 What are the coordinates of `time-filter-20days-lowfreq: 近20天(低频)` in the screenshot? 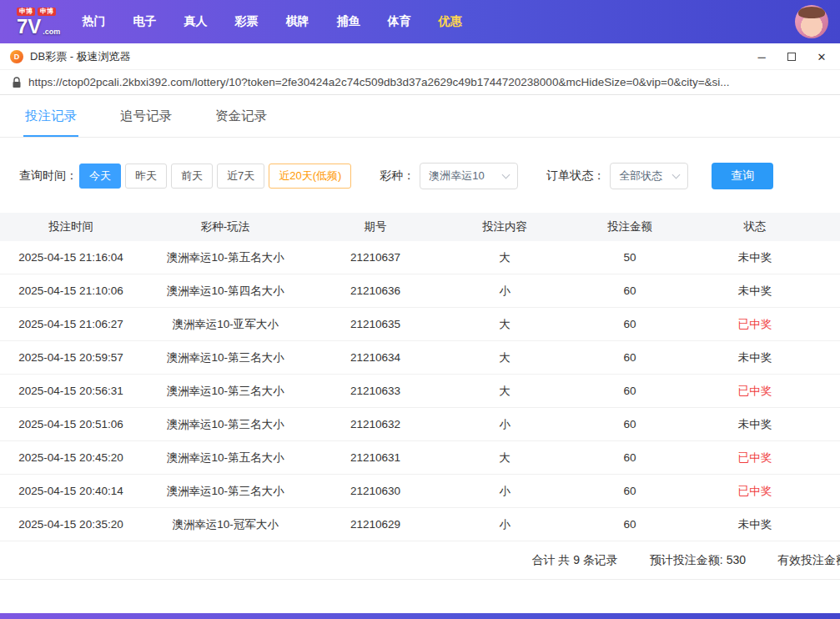 It's located at (310, 176).